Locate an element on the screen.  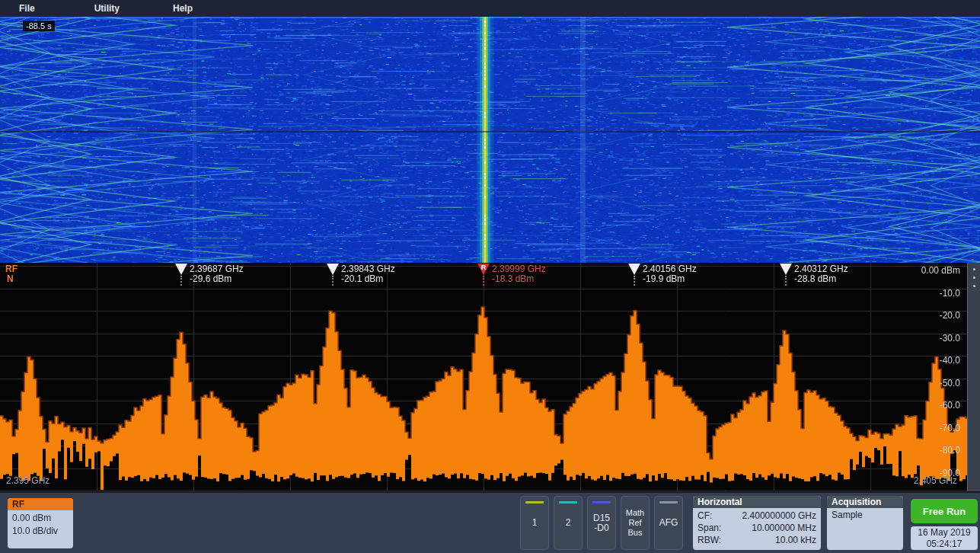
y-tick-0dbm: 0.00 dBm is located at coordinates (941, 276).